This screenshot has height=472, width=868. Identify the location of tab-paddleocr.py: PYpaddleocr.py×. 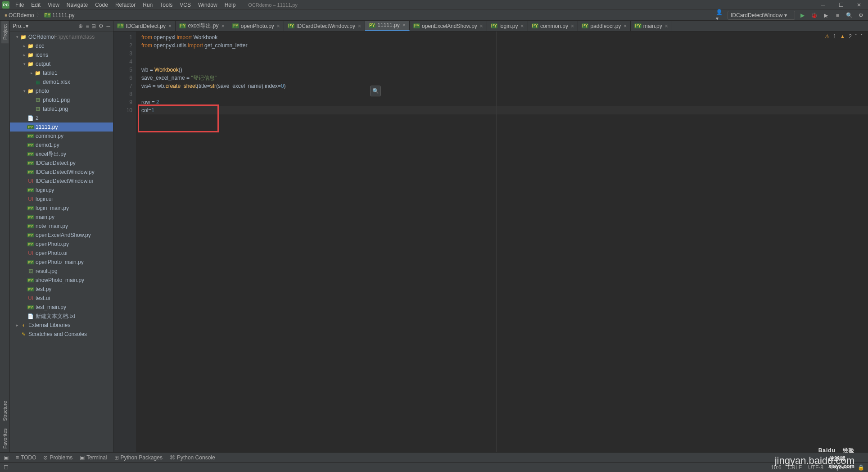
(604, 26).